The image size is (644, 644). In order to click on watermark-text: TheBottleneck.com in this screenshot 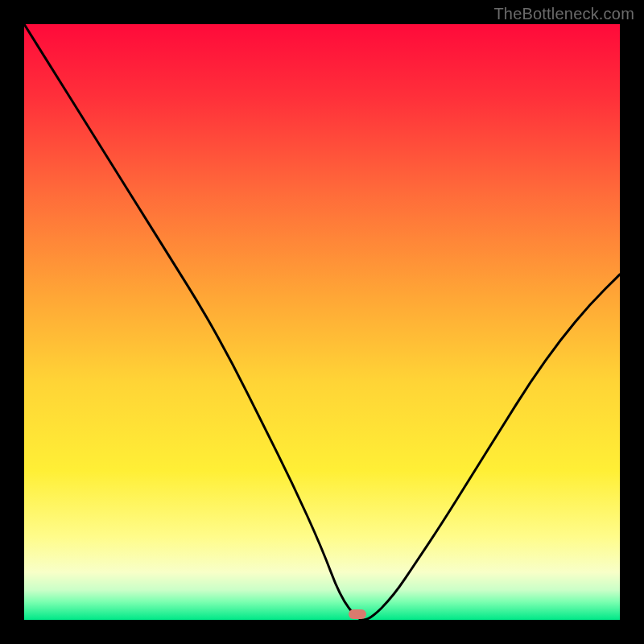, I will do `click(564, 14)`.